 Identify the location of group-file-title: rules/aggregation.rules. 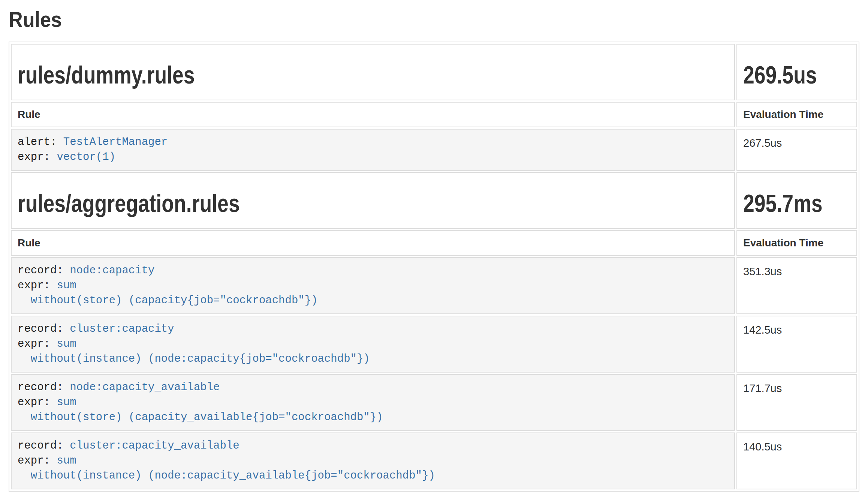
(302, 203).